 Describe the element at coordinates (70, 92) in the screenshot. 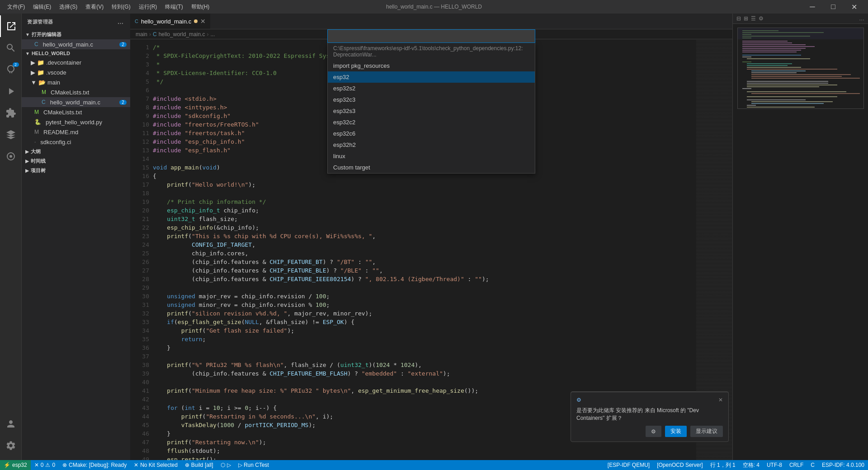

I see `cmakelists-label: CMakeLists.txt` at that location.